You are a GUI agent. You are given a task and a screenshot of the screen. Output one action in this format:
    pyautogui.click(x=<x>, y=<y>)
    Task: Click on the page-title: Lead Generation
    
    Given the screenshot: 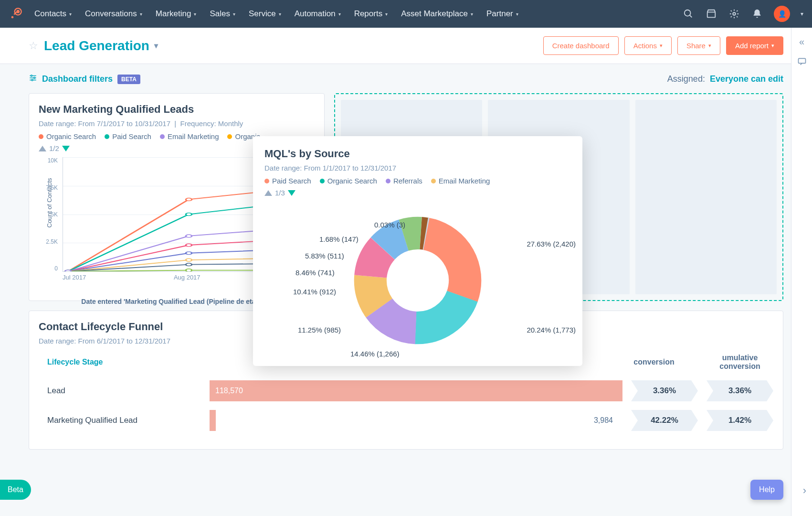 What is the action you would take?
    pyautogui.click(x=96, y=46)
    